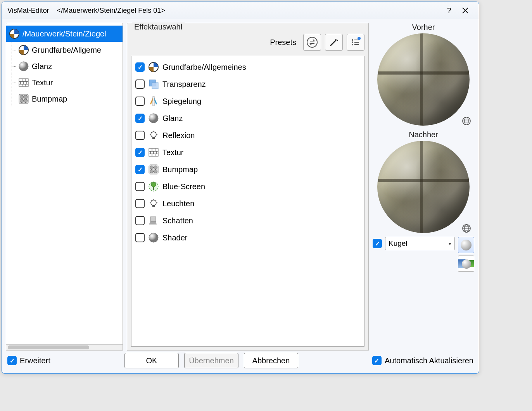 The height and width of the screenshot is (411, 532). Describe the element at coordinates (178, 204) in the screenshot. I see `effect-label: Leuchten` at that location.